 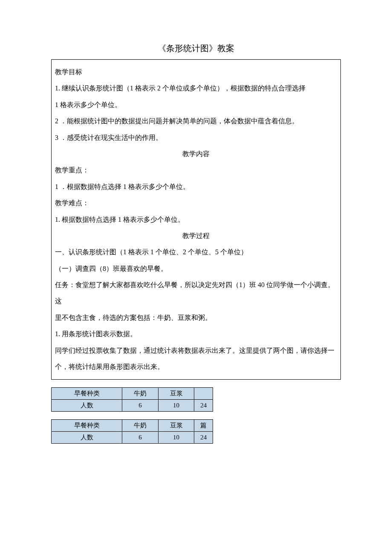 What do you see at coordinates (196, 121) in the screenshot?
I see `goal-item: 2 ．能根据统计图中的数据提出问题并解决简单的问题，体会数据中蕴含着信息。` at bounding box center [196, 121].